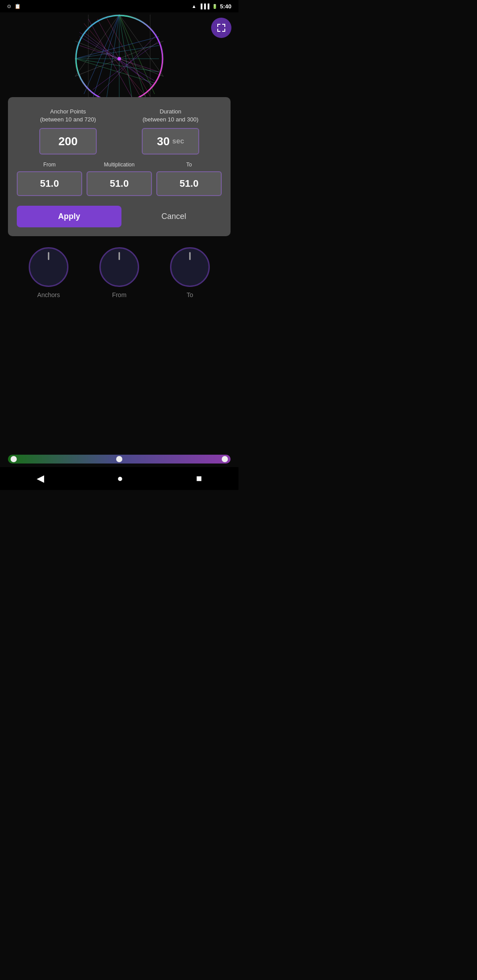  What do you see at coordinates (215, 6) in the screenshot?
I see `battery-icon: 🔋` at bounding box center [215, 6].